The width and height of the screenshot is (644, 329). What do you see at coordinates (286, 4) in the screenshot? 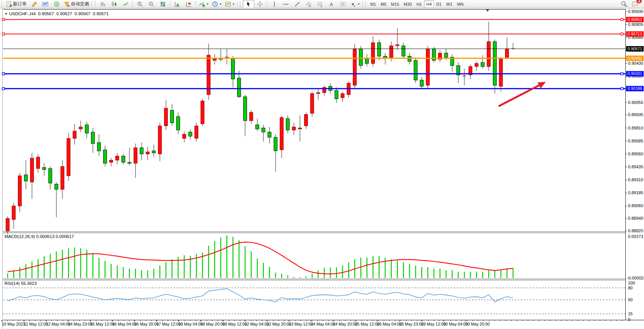
I see `horizontal-line-tool-button` at bounding box center [286, 4].